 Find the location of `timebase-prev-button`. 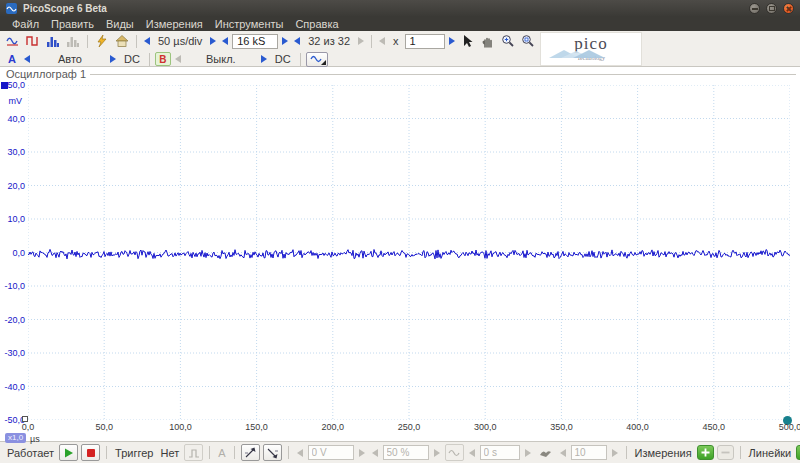

timebase-prev-button is located at coordinates (147, 41).